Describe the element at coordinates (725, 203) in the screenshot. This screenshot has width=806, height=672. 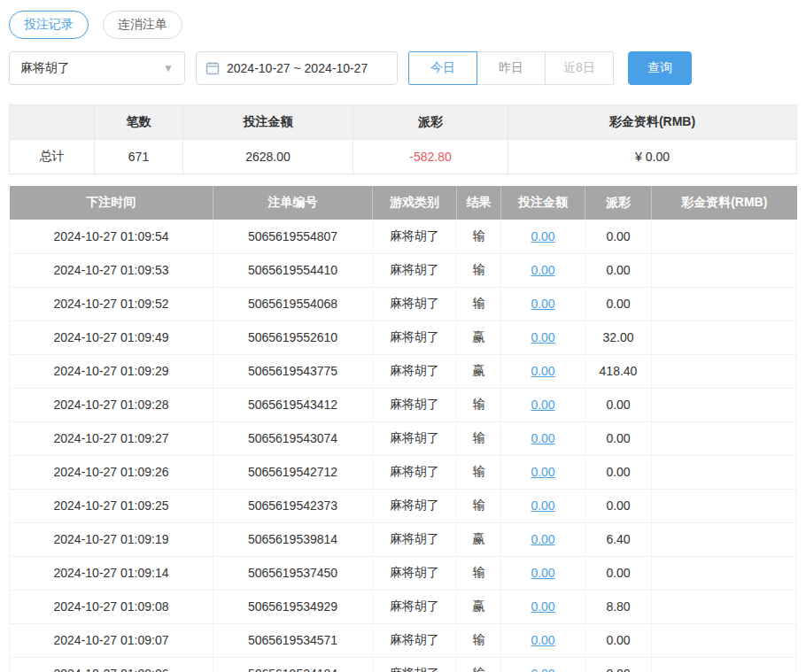
I see `header-jackpot: 彩金资料(RMB)` at that location.